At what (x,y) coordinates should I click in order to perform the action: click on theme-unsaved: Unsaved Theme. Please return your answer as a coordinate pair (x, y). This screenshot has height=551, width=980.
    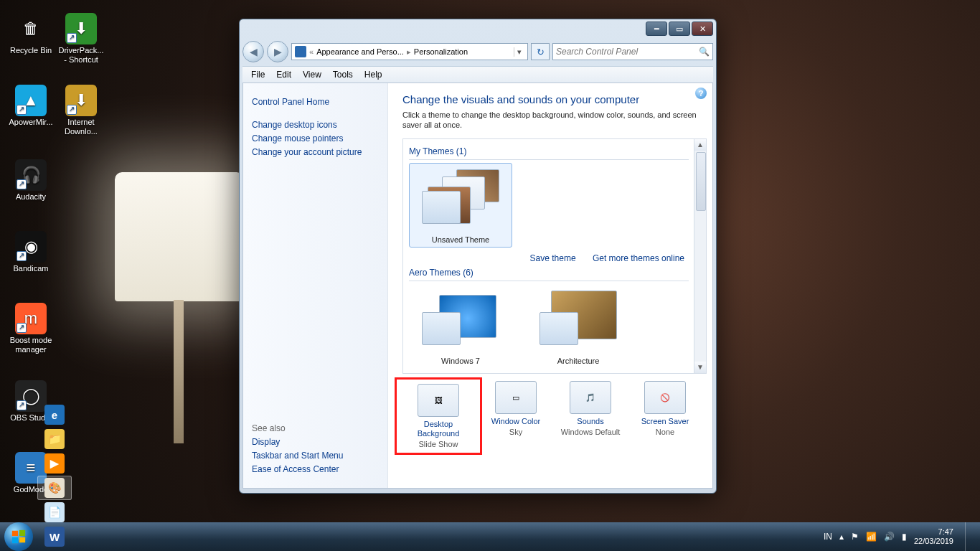
    Looking at the image, I should click on (461, 205).